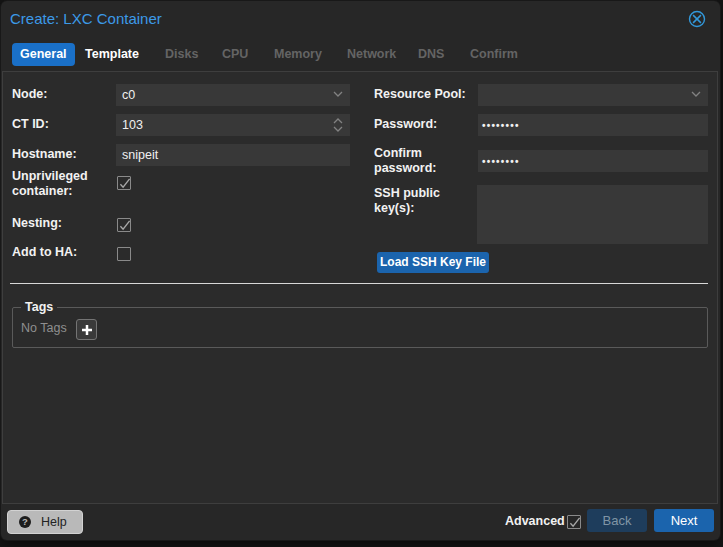  I want to click on hostname-input: snipeit, so click(233, 155).